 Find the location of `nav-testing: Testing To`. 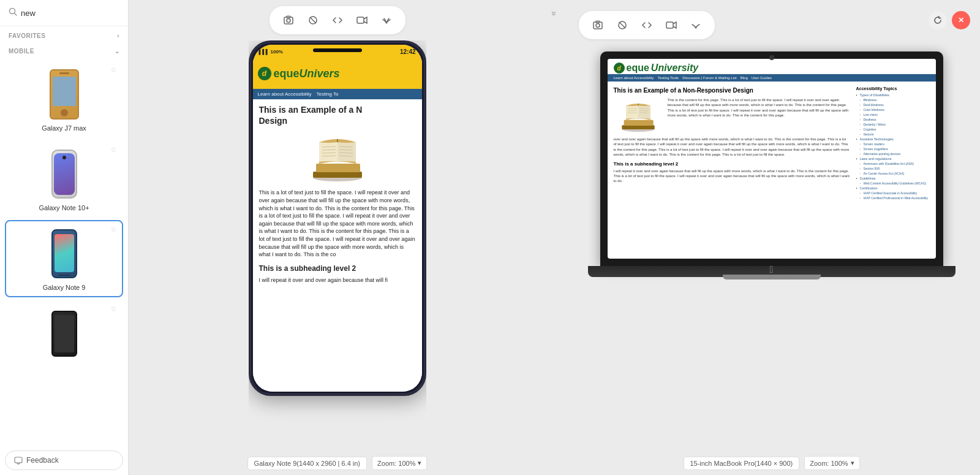

nav-testing: Testing To is located at coordinates (328, 94).